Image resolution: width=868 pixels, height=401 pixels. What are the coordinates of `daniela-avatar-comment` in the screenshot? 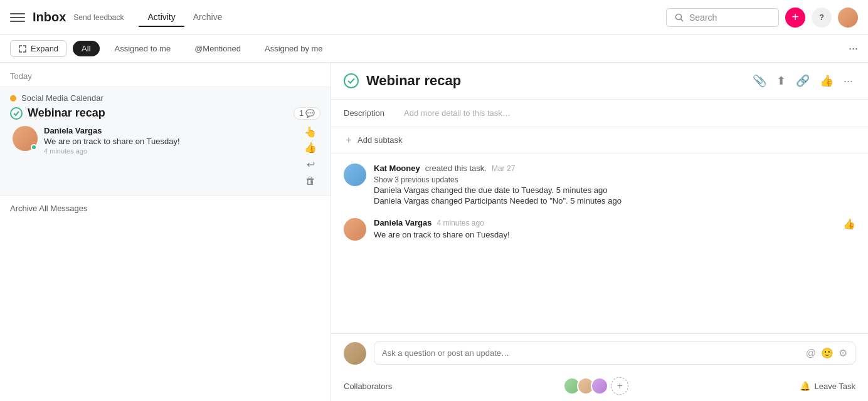 It's located at (355, 229).